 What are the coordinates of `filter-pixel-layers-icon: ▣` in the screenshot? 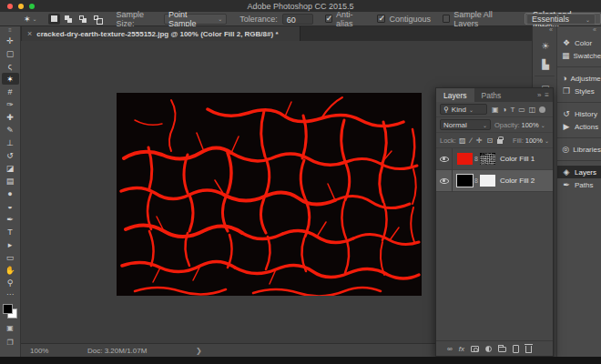 It's located at (495, 109).